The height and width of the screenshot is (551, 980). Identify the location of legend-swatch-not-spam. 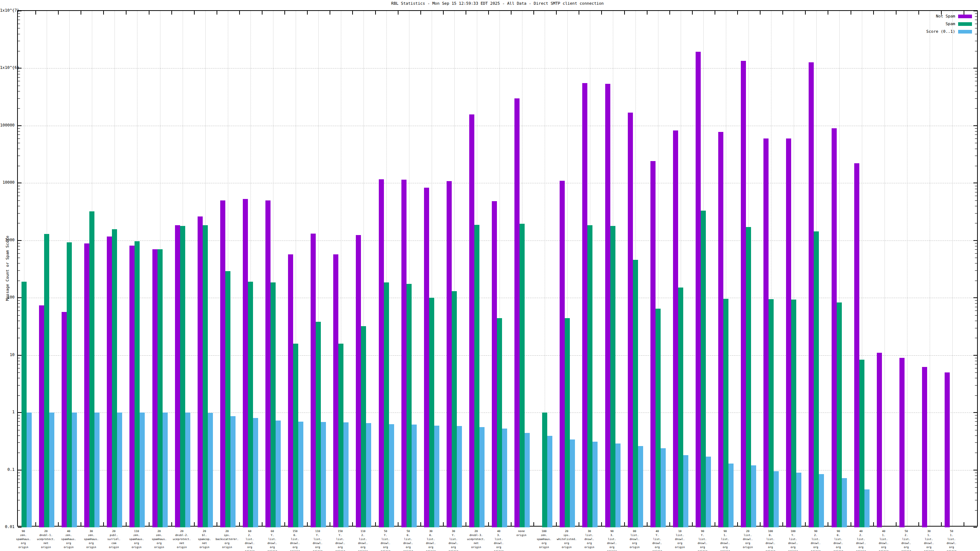
(965, 16).